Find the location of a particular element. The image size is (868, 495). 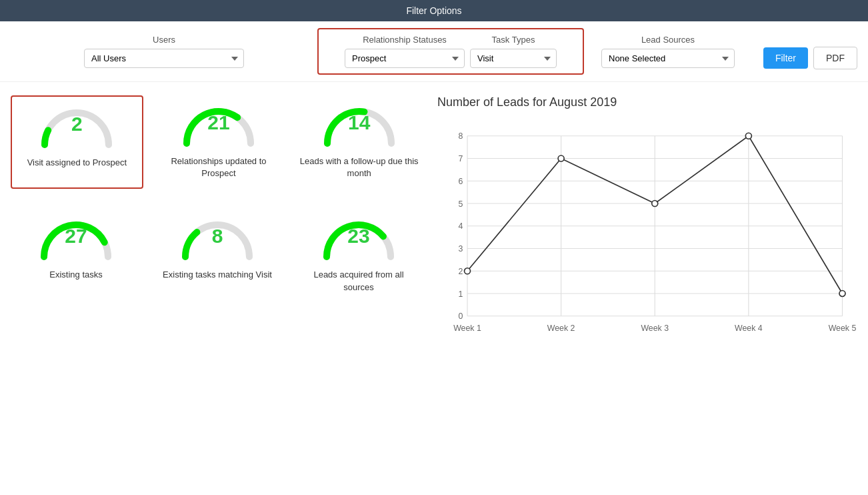

card-rel-prospect-gauge: 21 is located at coordinates (219, 125).